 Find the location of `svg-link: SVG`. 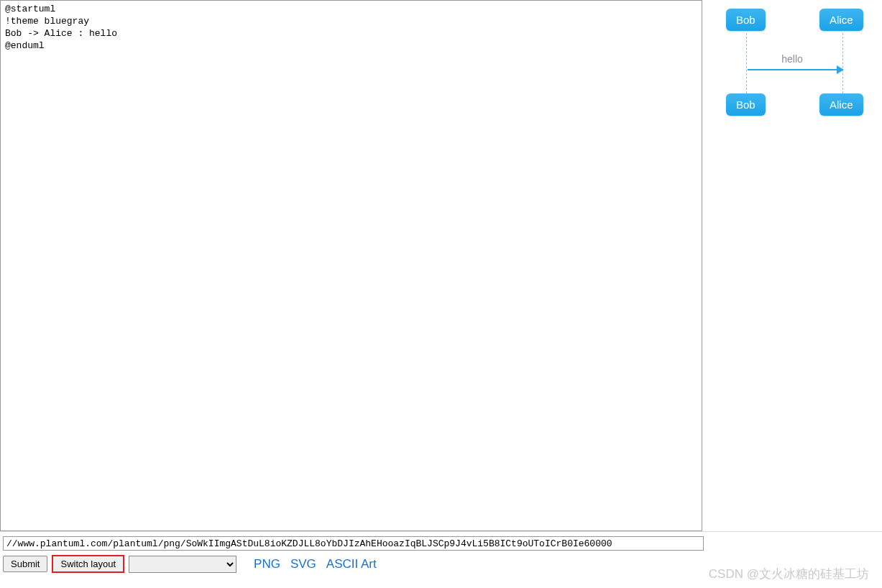

svg-link: SVG is located at coordinates (303, 564).